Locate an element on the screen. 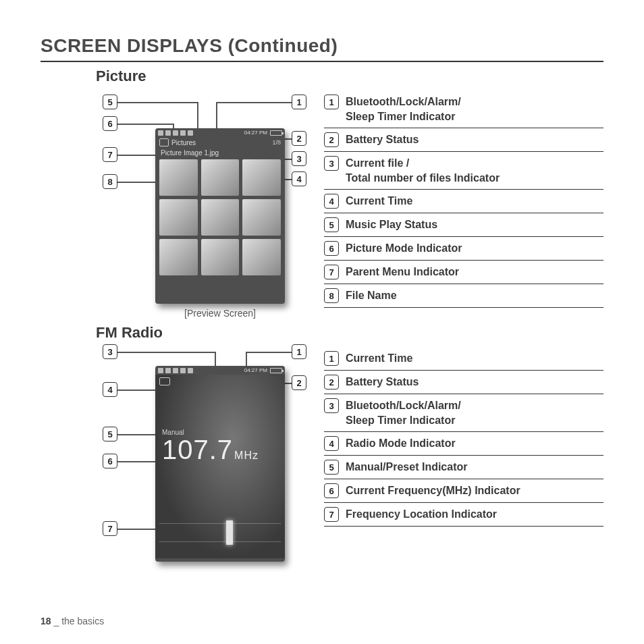 The image size is (644, 644). thumbnail-grid is located at coordinates (220, 219).